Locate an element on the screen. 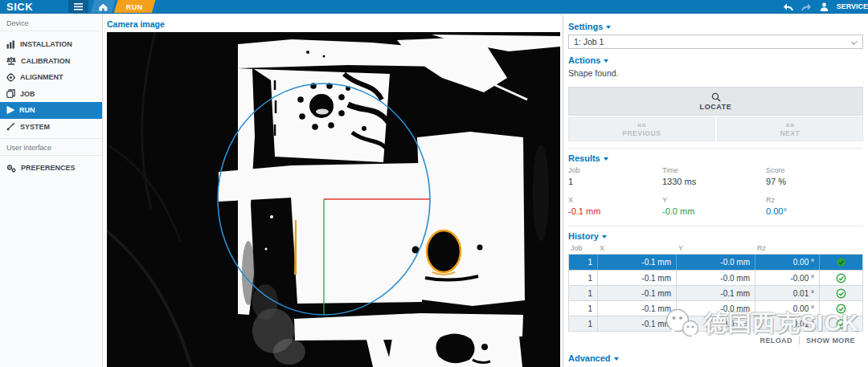 The height and width of the screenshot is (367, 868). result-job-label: Job is located at coordinates (616, 170).